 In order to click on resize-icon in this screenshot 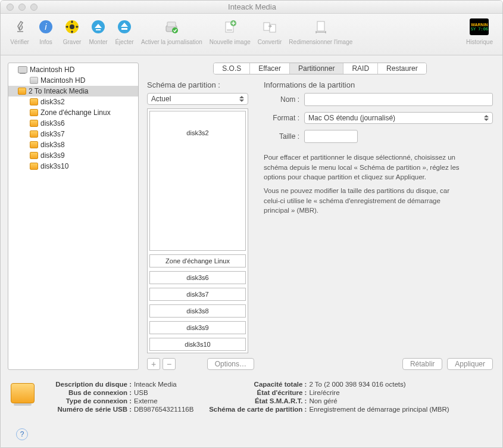, I will do `click(321, 27)`.